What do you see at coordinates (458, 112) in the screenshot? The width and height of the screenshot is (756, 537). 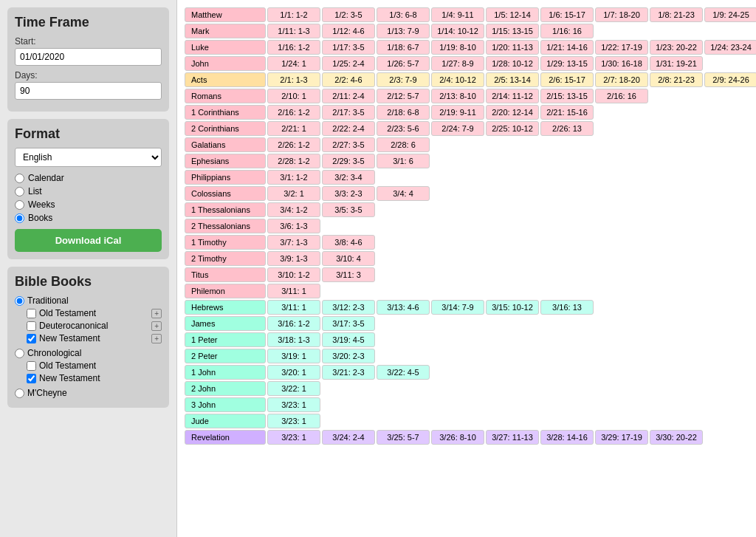 I see `date-cell: 2/19: 9-11` at bounding box center [458, 112].